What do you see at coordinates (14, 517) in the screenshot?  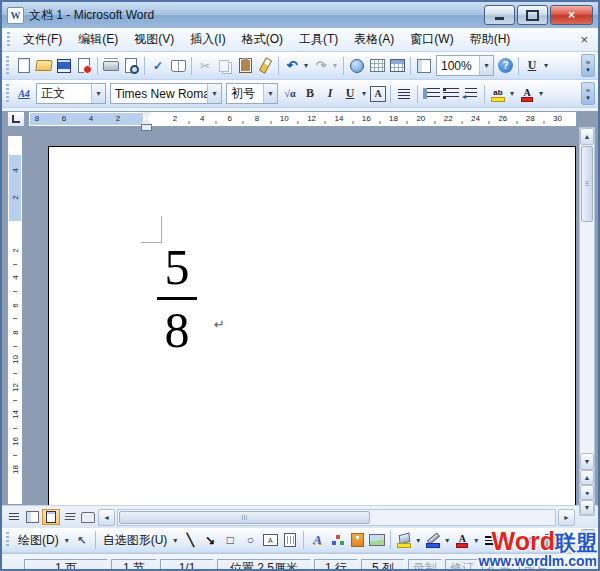 I see `normal-view-icon` at bounding box center [14, 517].